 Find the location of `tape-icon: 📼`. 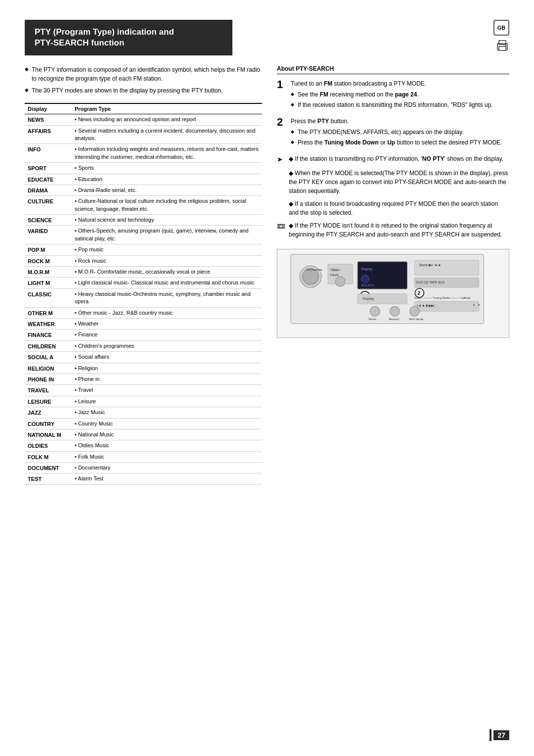

tape-icon: 📼 is located at coordinates (281, 230).